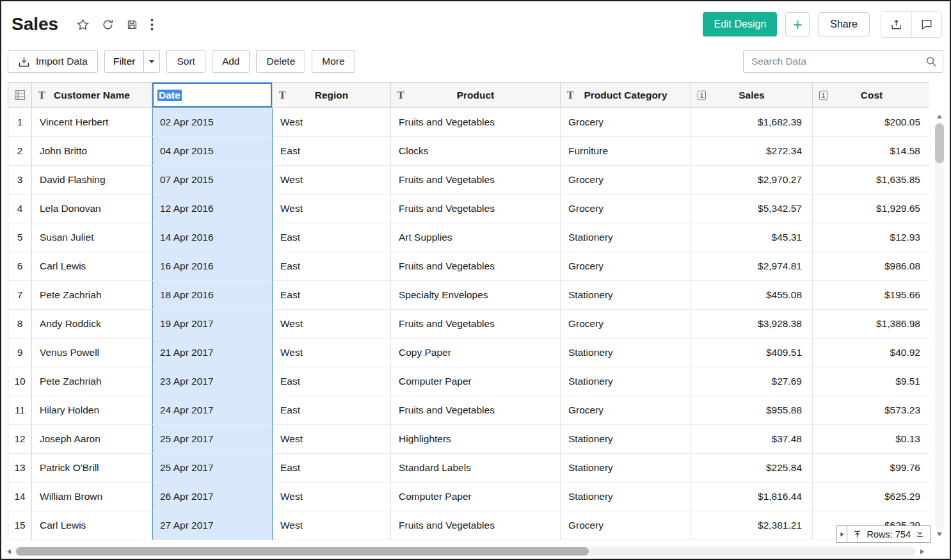  Describe the element at coordinates (626, 151) in the screenshot. I see `cell-category: Furniture` at that location.